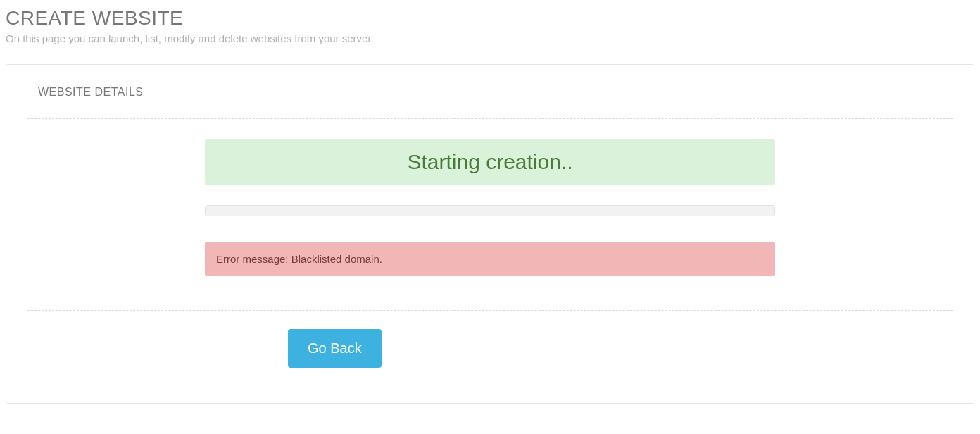 This screenshot has height=434, width=980. I want to click on divider-top, so click(490, 118).